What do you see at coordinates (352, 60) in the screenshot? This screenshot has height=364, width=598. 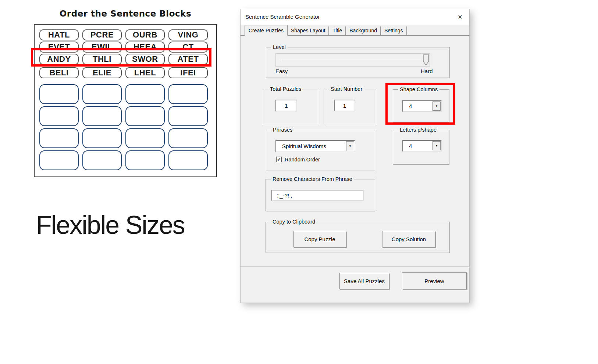 I see `slider-track` at bounding box center [352, 60].